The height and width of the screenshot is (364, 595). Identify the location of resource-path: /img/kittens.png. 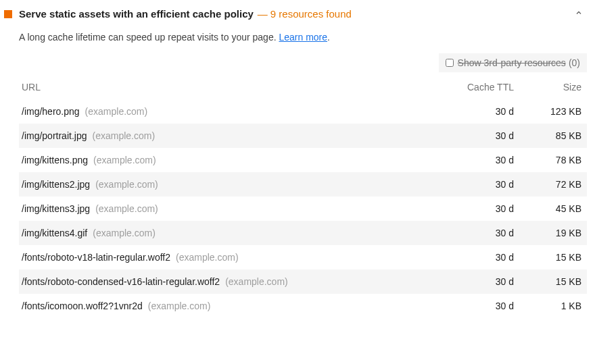
(55, 160).